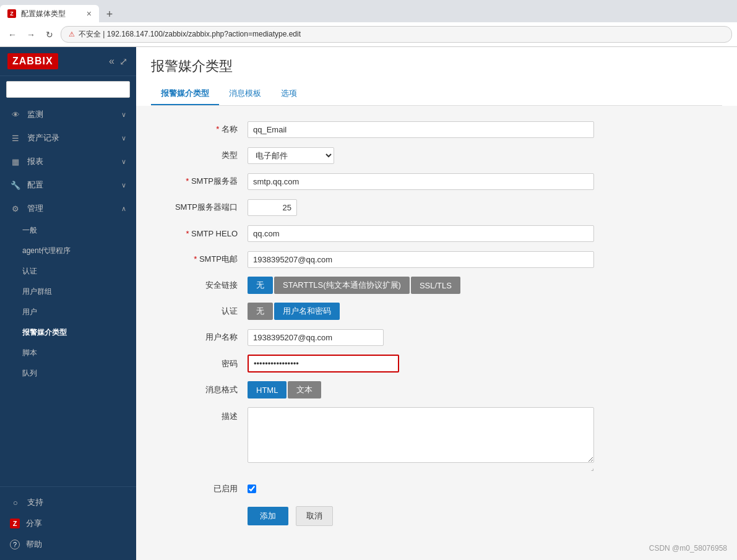  Describe the element at coordinates (50, 14) in the screenshot. I see `browser-tab: Z 配置媒体类型 ×` at that location.